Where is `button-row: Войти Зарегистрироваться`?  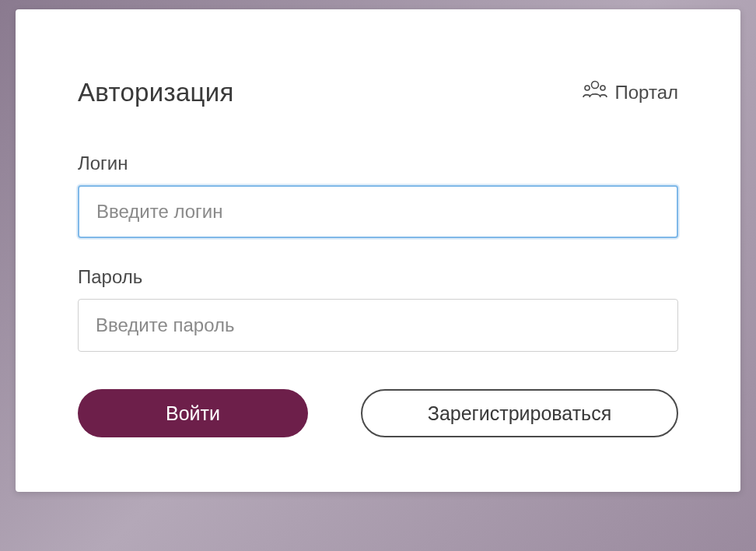
button-row: Войти Зарегистрироваться is located at coordinates (378, 413).